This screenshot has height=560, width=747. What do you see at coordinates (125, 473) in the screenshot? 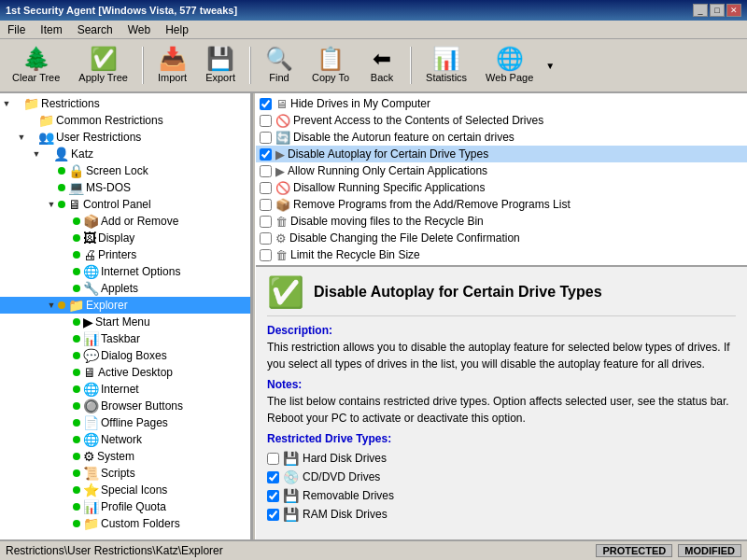
I see `tree-item-scripts: 📜Scripts` at bounding box center [125, 473].